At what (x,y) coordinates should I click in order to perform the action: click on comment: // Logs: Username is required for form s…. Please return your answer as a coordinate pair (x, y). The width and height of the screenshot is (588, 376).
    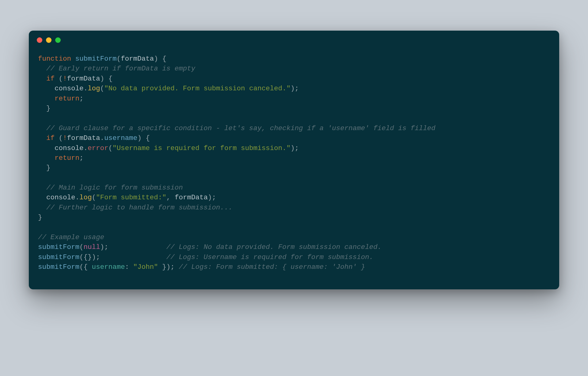
    Looking at the image, I should click on (270, 257).